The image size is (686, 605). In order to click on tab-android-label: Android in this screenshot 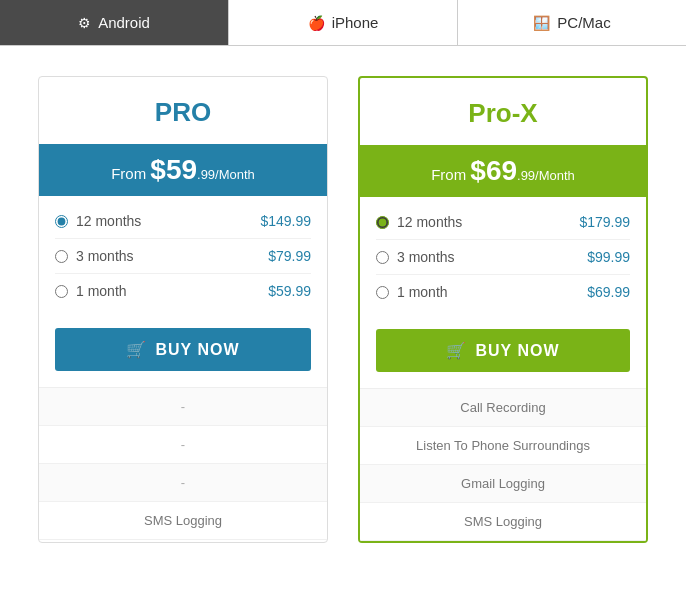, I will do `click(124, 22)`.